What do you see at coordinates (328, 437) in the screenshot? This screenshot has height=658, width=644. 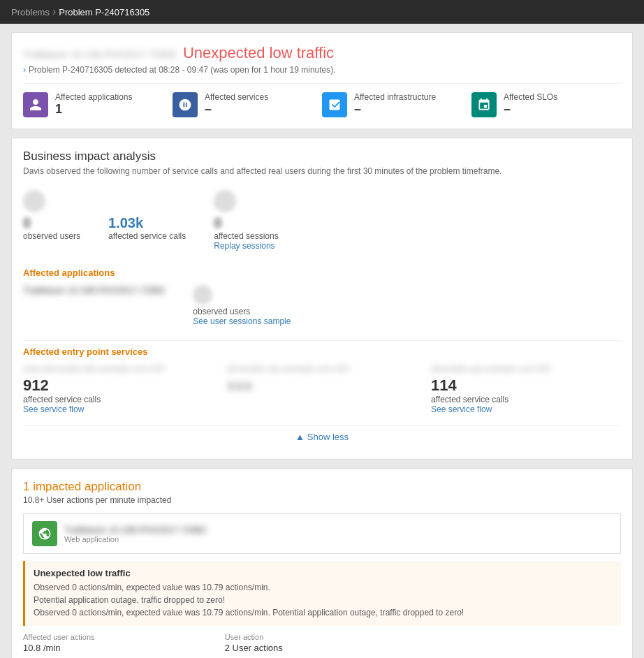 I see `show-less-label: Show less` at bounding box center [328, 437].